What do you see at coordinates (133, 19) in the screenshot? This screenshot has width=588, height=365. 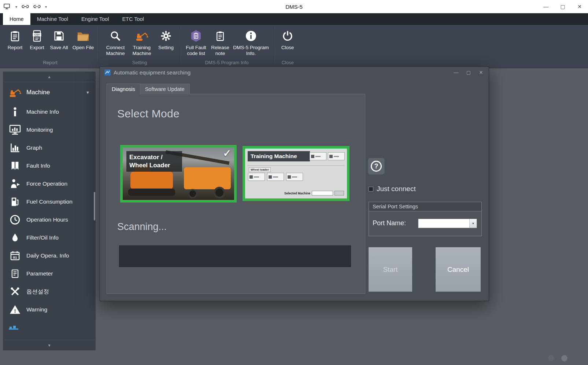 I see `tab-etc-tool: ETC Tool` at bounding box center [133, 19].